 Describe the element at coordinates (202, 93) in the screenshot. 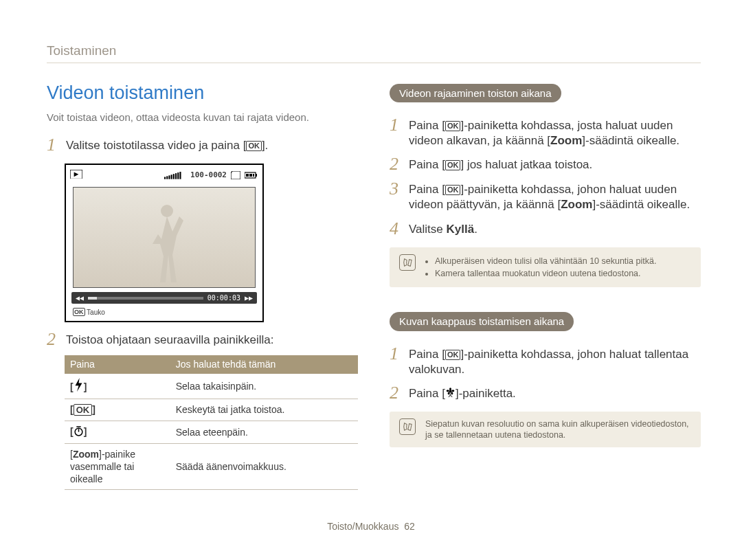

I see `page-title: Videon toistaminen` at that location.